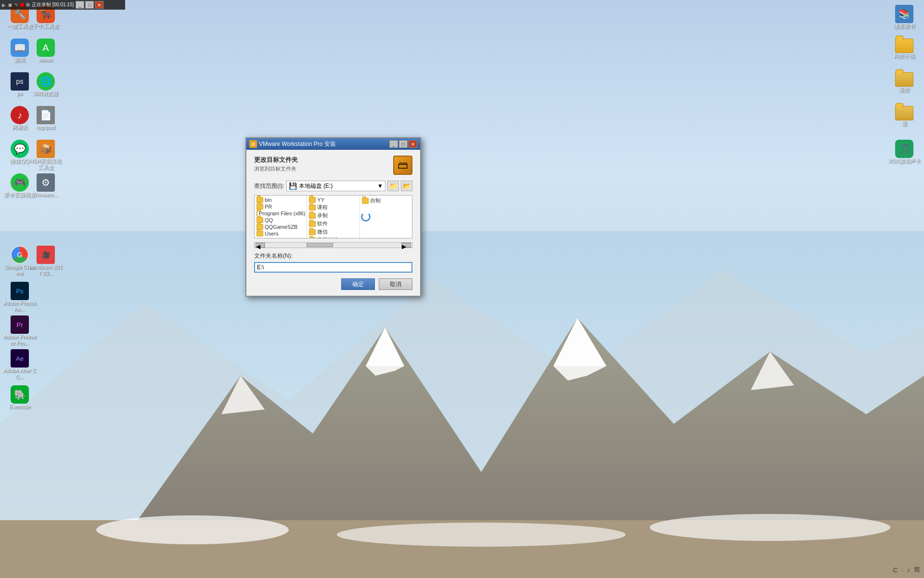  Describe the element at coordinates (90, 5) in the screenshot. I see `taskbar-maximize: □` at that location.